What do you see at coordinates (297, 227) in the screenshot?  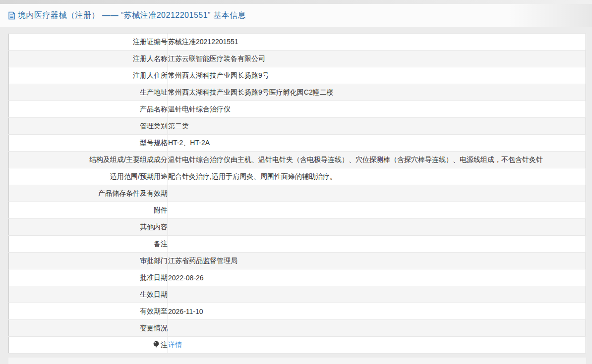 I see `table-row: 其他内容` at bounding box center [297, 227].